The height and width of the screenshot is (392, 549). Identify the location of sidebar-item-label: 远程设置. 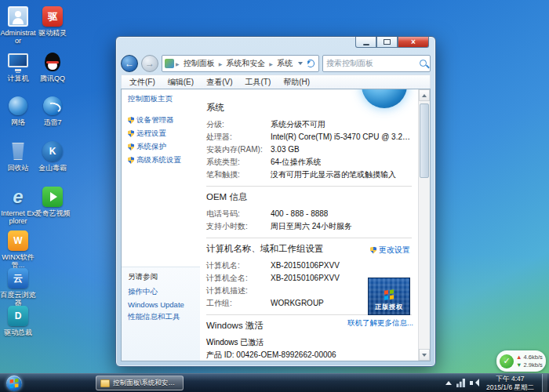
(151, 133).